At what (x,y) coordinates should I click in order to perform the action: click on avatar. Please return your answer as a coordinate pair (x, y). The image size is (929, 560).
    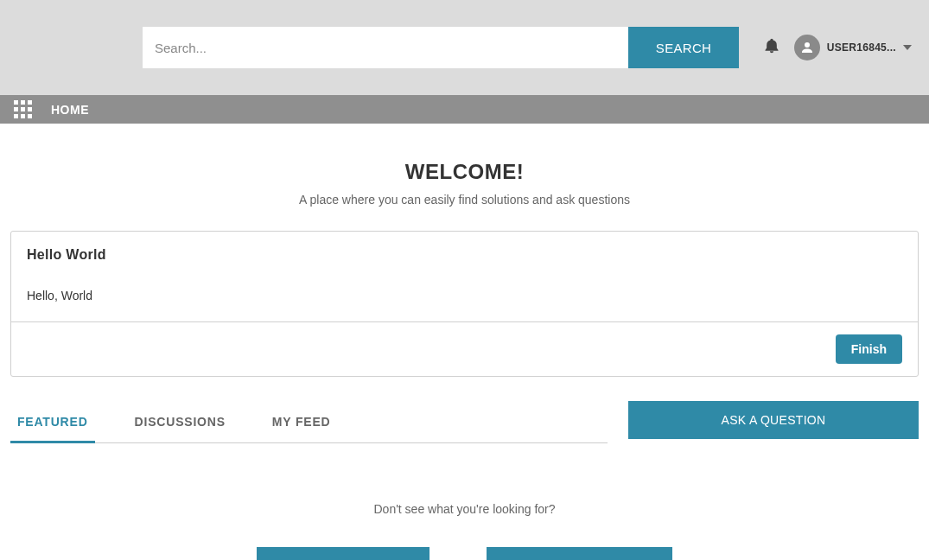
    Looking at the image, I should click on (807, 48).